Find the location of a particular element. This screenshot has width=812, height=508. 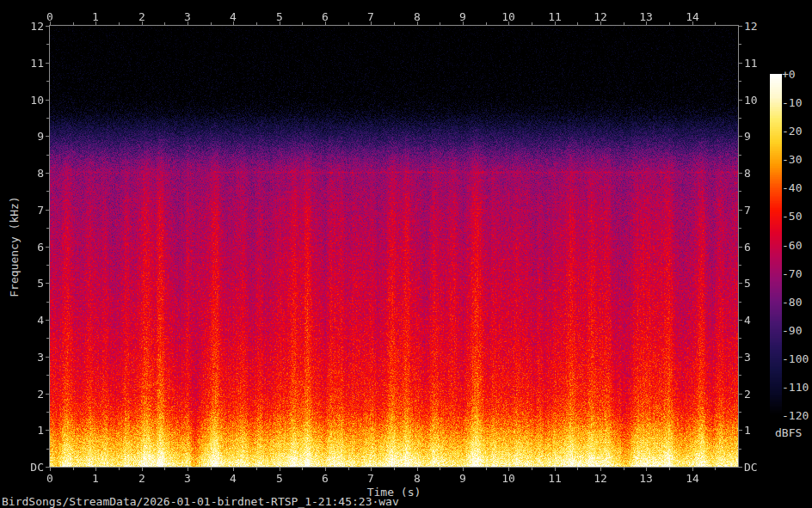

freq-tick-label-right: DC is located at coordinates (751, 468).